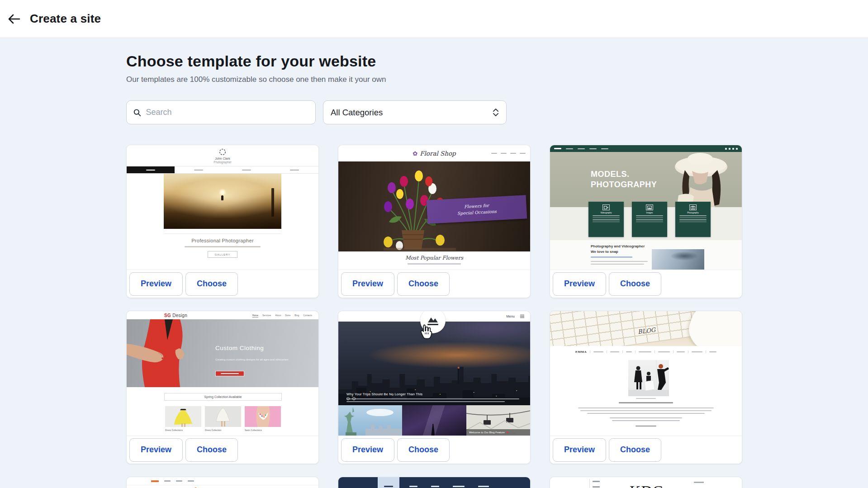 This screenshot has height=488, width=868. I want to click on social-icon, so click(733, 149).